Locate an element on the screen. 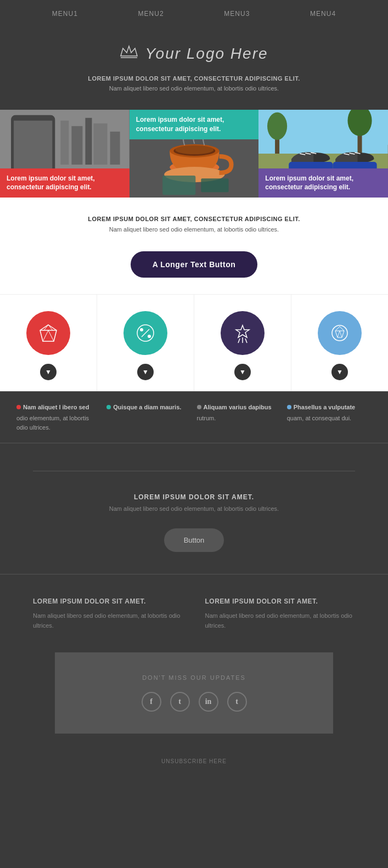 This screenshot has width=388, height=868. logo-area: Your Logo Here is located at coordinates (194, 54).